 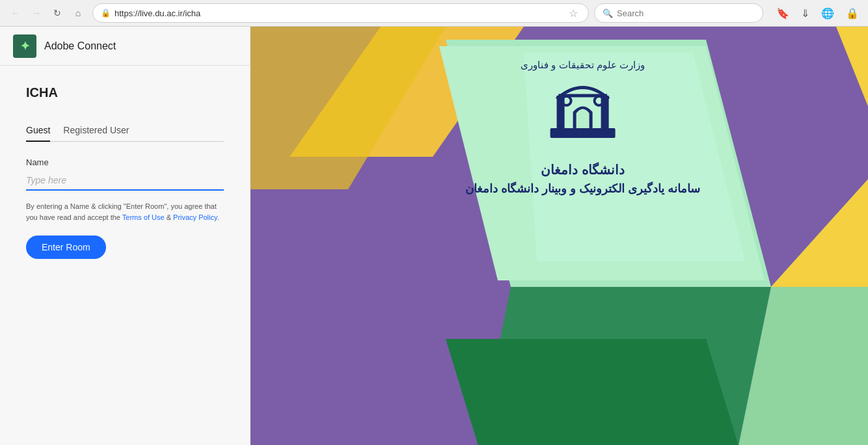 What do you see at coordinates (125, 92) in the screenshot?
I see `room-name: ICHA` at bounding box center [125, 92].